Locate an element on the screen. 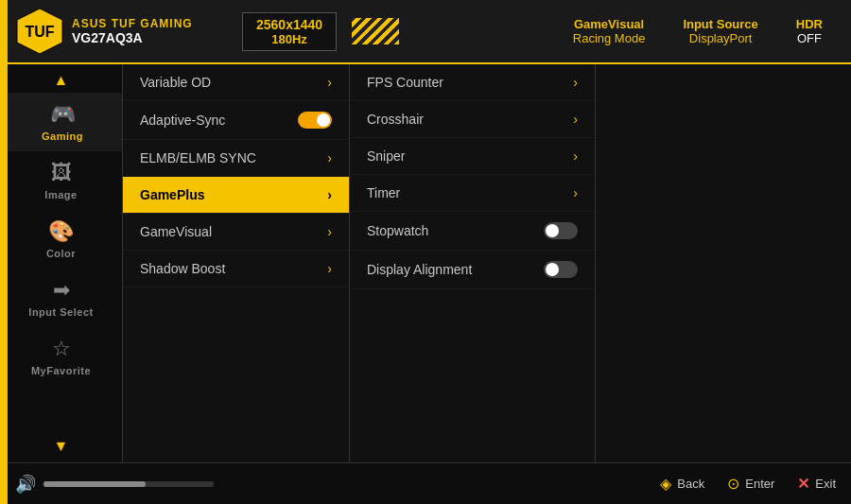 Image resolution: width=851 pixels, height=504 pixels. adaptive-sync-label: Adaptive-Sync is located at coordinates (182, 120).